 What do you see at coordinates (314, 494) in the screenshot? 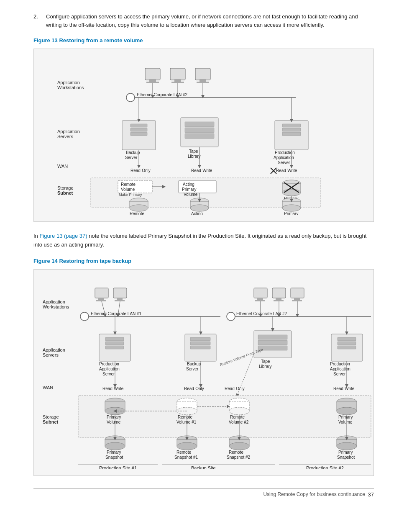
I see `footer-label: Using Remote Copy for business continuan…` at bounding box center [314, 494].